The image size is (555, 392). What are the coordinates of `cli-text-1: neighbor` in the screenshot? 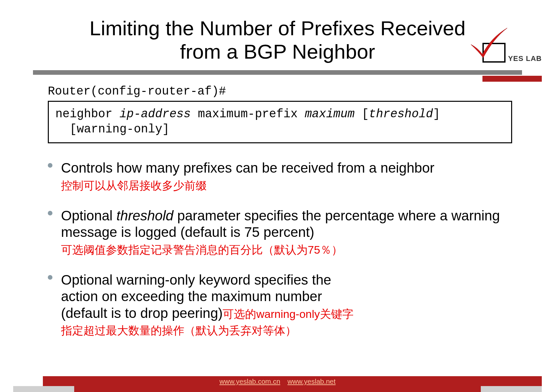 It's located at (87, 114).